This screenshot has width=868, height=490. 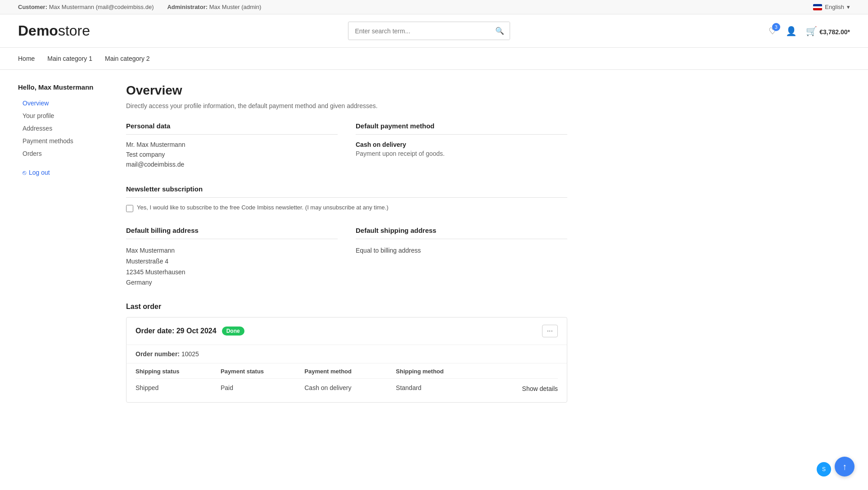 What do you see at coordinates (232, 164) in the screenshot?
I see `personal-email: mail@codeimbiss.de` at bounding box center [232, 164].